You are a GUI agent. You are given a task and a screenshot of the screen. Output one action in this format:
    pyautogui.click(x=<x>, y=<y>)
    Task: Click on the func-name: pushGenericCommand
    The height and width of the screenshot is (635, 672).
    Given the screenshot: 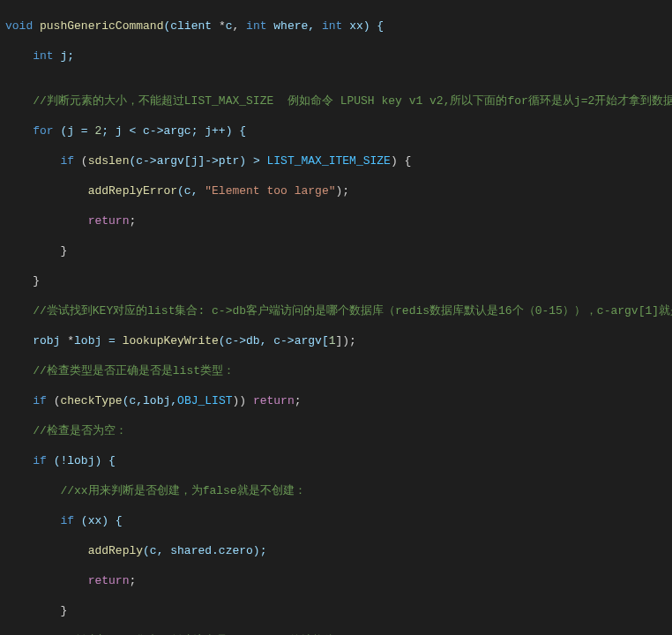 What is the action you would take?
    pyautogui.click(x=98, y=26)
    